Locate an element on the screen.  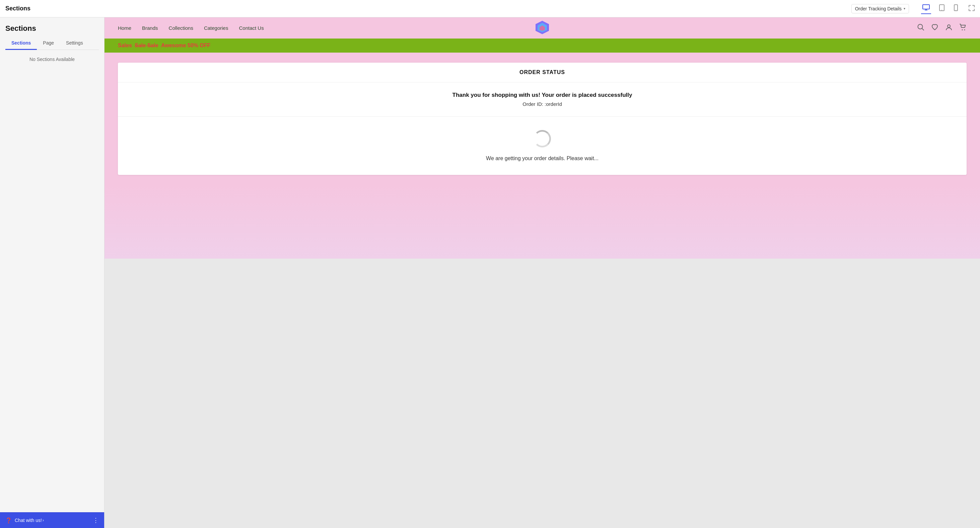
device-icons is located at coordinates (948, 8).